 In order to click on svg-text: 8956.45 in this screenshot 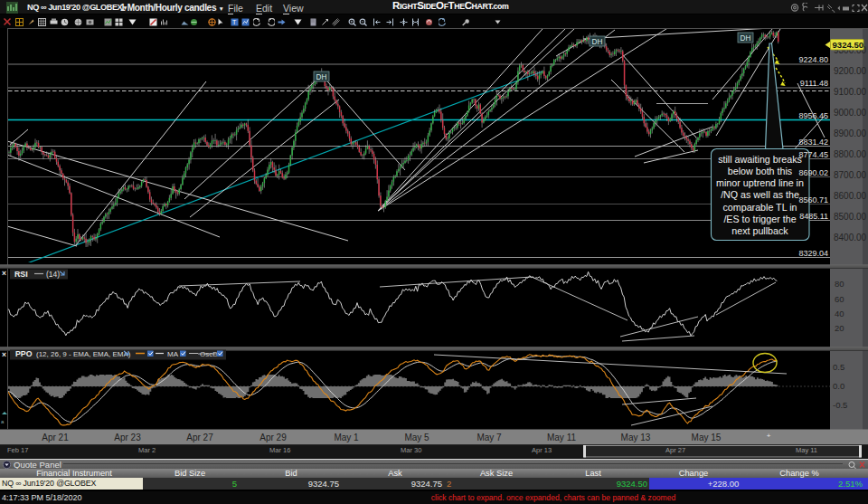, I will do `click(814, 116)`.